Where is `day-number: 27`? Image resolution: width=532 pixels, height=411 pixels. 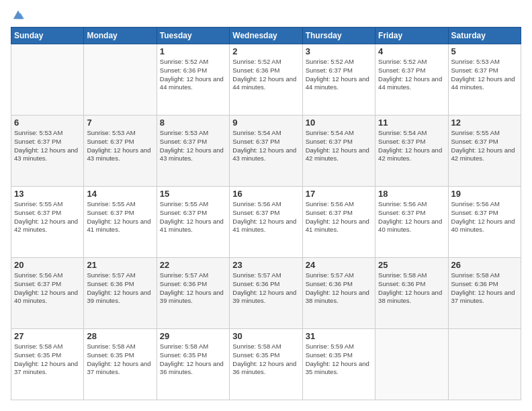 day-number: 27 is located at coordinates (47, 336).